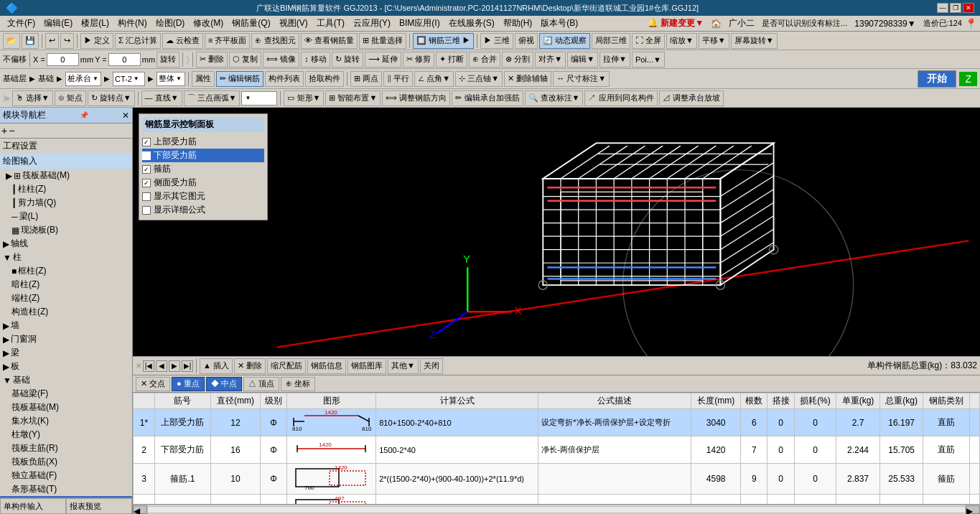 The height and width of the screenshot is (514, 980). What do you see at coordinates (556, 509) in the screenshot?
I see `horizontal-scrollbar: ◀ ▶` at bounding box center [556, 509].